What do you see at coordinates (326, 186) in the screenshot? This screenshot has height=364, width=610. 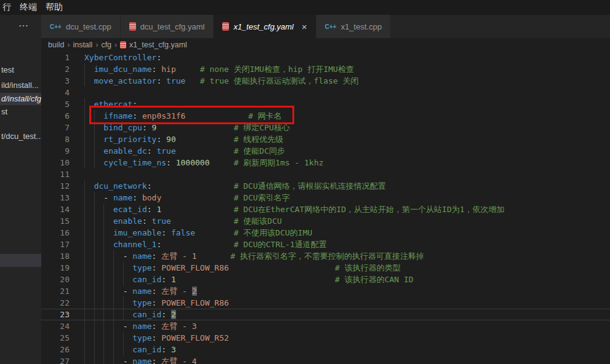 I see `code-line: 12 dcu_network: # DCU通信网络，请根据实机连接情况配置` at bounding box center [326, 186].